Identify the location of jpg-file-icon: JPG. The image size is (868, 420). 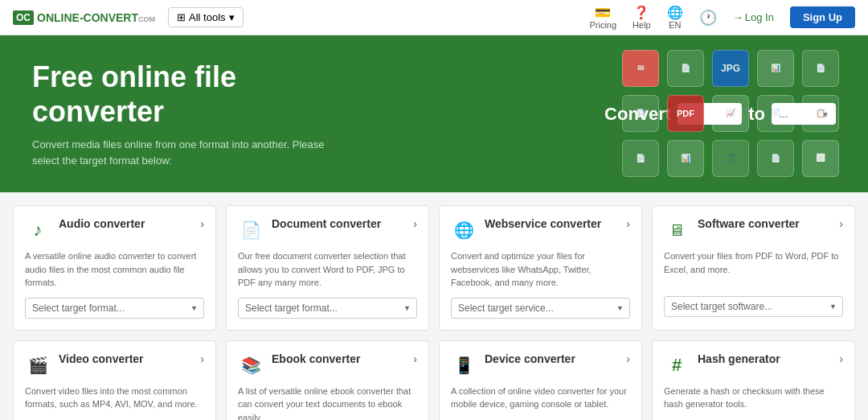
(731, 68).